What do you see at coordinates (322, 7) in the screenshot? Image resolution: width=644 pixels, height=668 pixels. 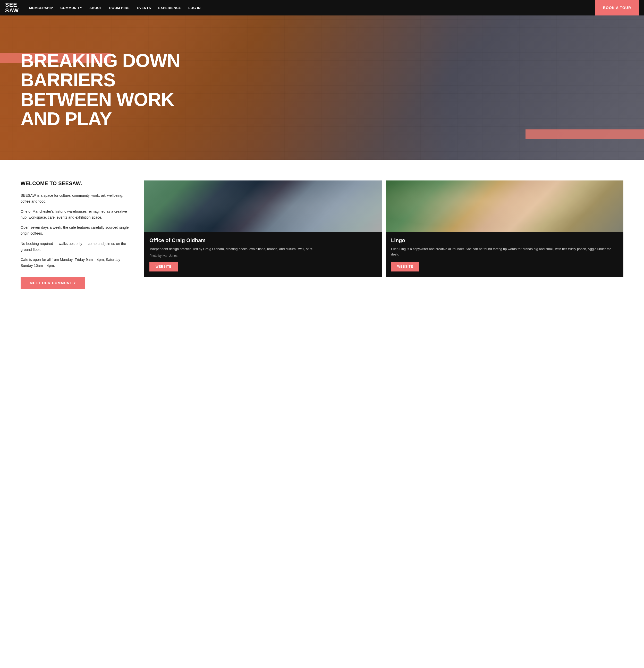 I see `site-header: SEE SAW MEMBERSHIP COMMUNITY ABOUT ROOM …` at bounding box center [322, 7].